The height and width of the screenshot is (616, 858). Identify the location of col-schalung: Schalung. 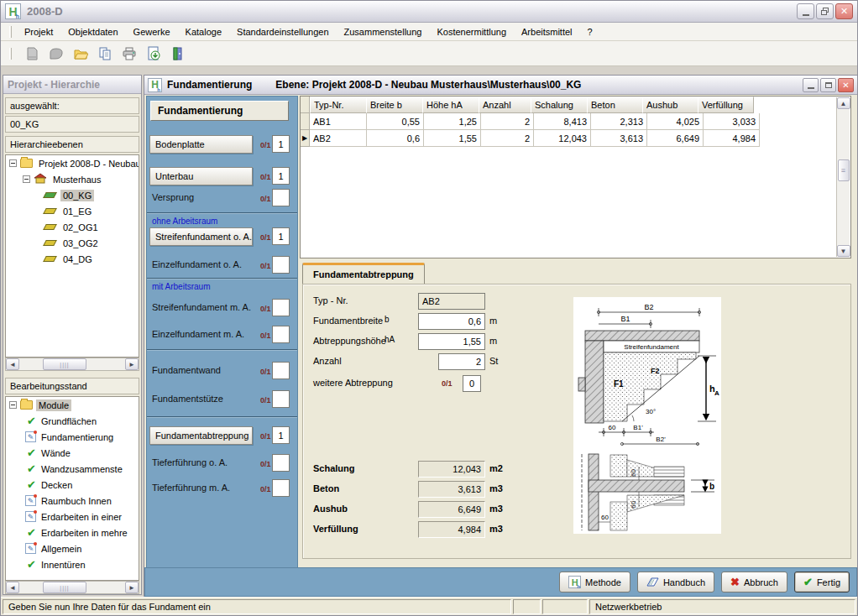
(559, 105).